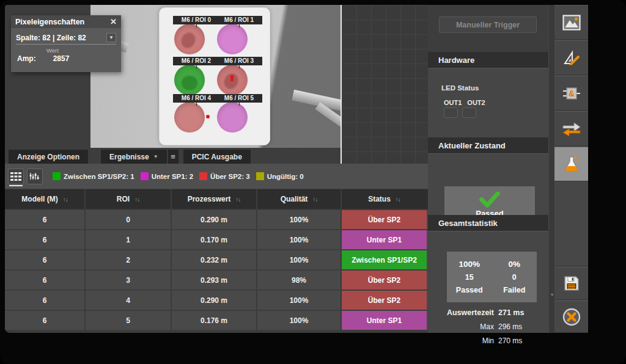 The height and width of the screenshot is (364, 626). Describe the element at coordinates (156, 156) in the screenshot. I see `chevron-down-icon: ▼` at that location.